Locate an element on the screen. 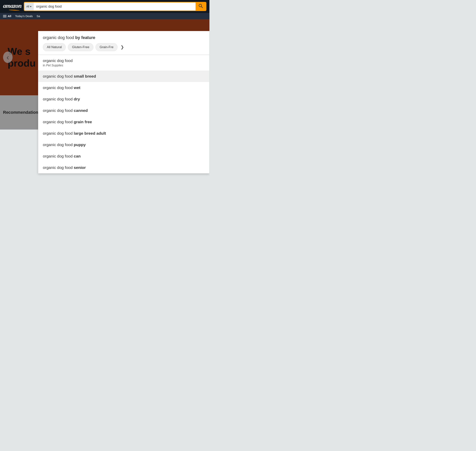 The width and height of the screenshot is (476, 451). suggestion-canned: organic dog food canned is located at coordinates (124, 111).